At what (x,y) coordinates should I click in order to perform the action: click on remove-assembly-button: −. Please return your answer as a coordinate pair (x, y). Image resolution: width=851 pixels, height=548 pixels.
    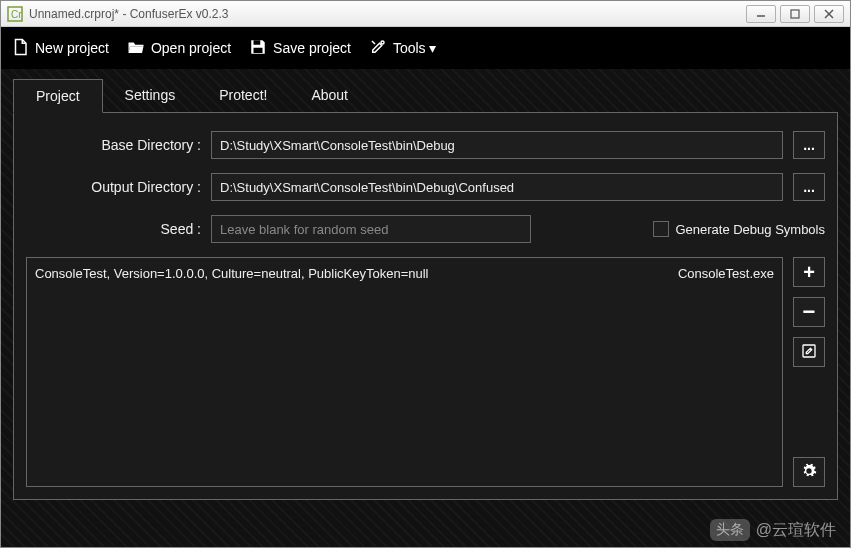
    Looking at the image, I should click on (809, 312).